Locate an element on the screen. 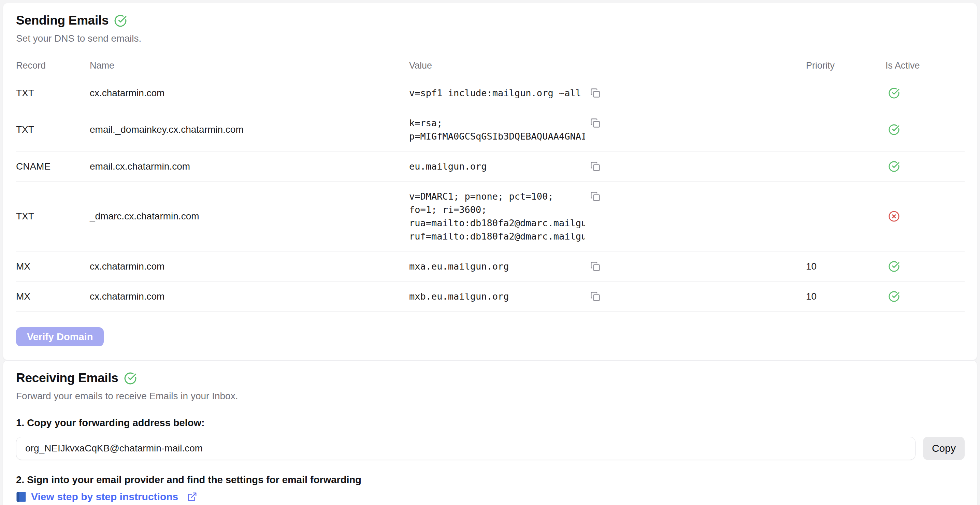 Image resolution: width=980 pixels, height=505 pixels. record-name: _dmarc.cx.chatarmin.com is located at coordinates (250, 216).